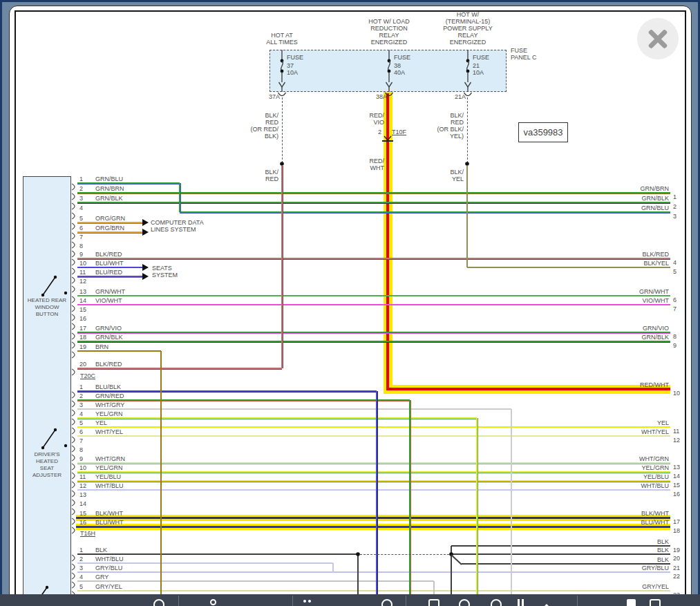  I want to click on right-row-number: 2, so click(674, 207).